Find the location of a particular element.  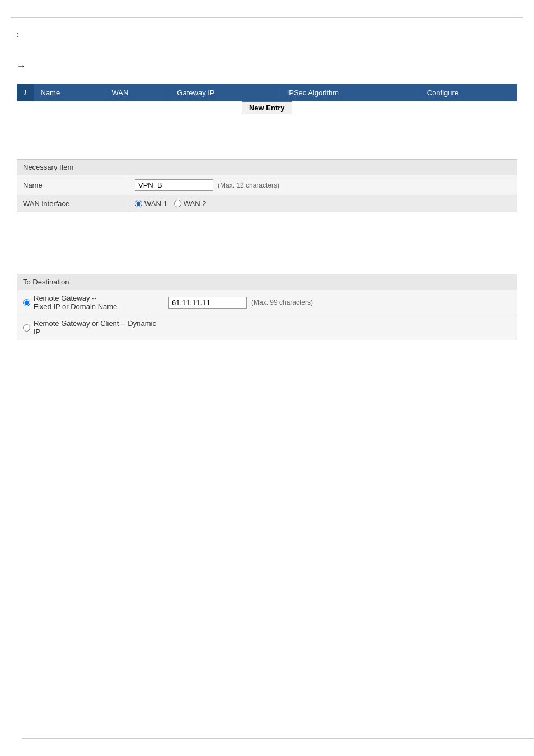

remote-gateway-dynamic-radio is located at coordinates (27, 328).